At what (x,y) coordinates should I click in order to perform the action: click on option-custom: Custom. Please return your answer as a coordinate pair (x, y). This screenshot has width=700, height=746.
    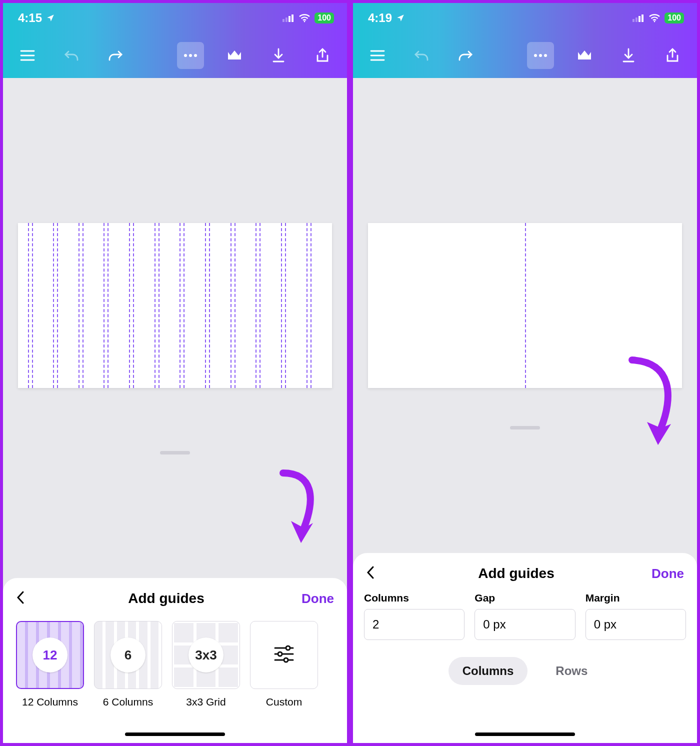
    Looking at the image, I should click on (284, 664).